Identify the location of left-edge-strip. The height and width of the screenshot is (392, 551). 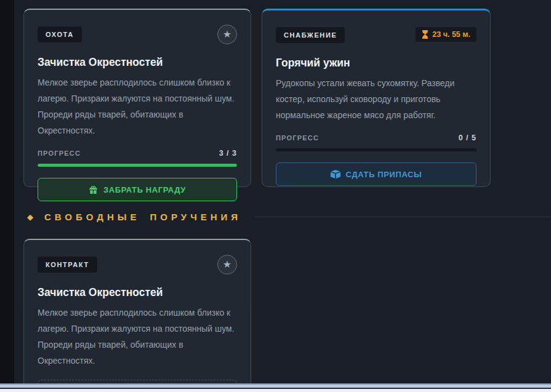
(7, 196).